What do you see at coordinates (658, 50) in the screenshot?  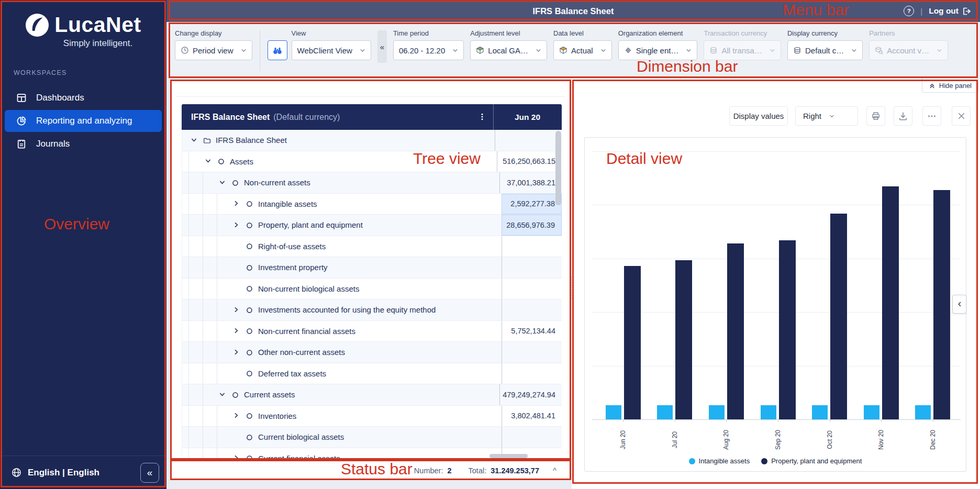 I see `organization-element-dropdown: Single ent…` at bounding box center [658, 50].